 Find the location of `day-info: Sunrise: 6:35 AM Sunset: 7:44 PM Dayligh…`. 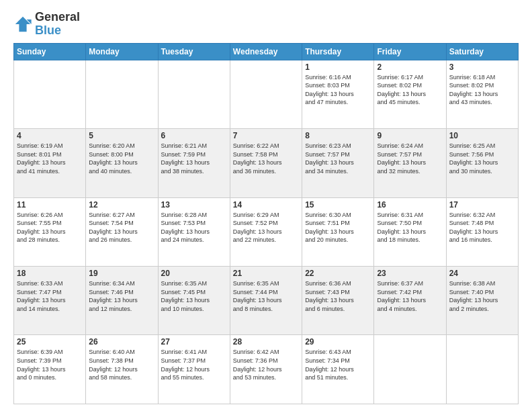

day-info: Sunrise: 6:35 AM Sunset: 7:44 PM Dayligh… is located at coordinates (266, 296).